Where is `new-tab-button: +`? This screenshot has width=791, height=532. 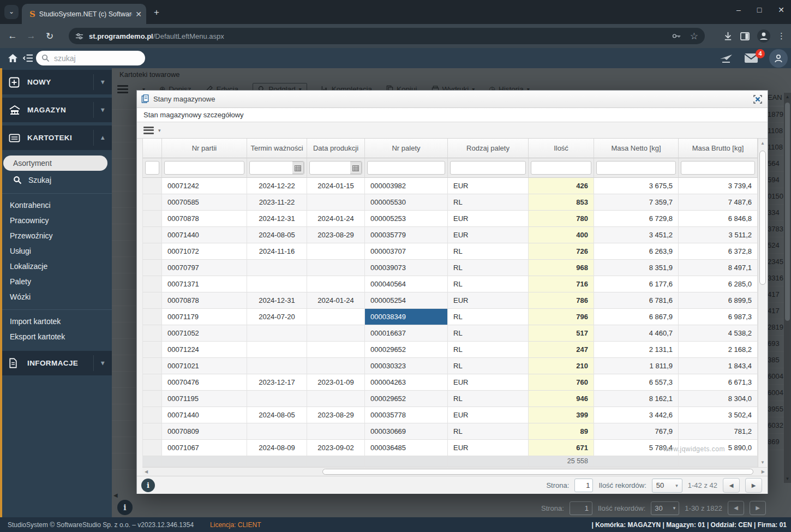 new-tab-button: + is located at coordinates (157, 13).